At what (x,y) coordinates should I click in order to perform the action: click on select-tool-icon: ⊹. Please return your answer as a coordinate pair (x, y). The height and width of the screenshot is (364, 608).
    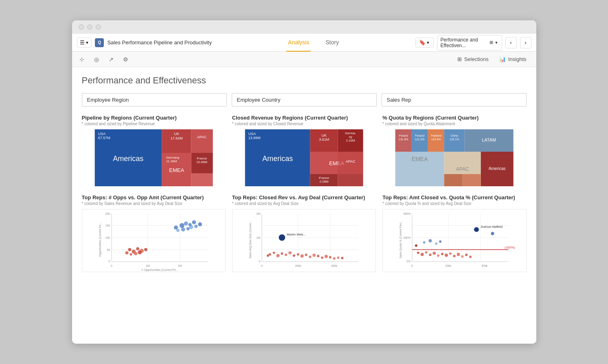
    Looking at the image, I should click on (82, 59).